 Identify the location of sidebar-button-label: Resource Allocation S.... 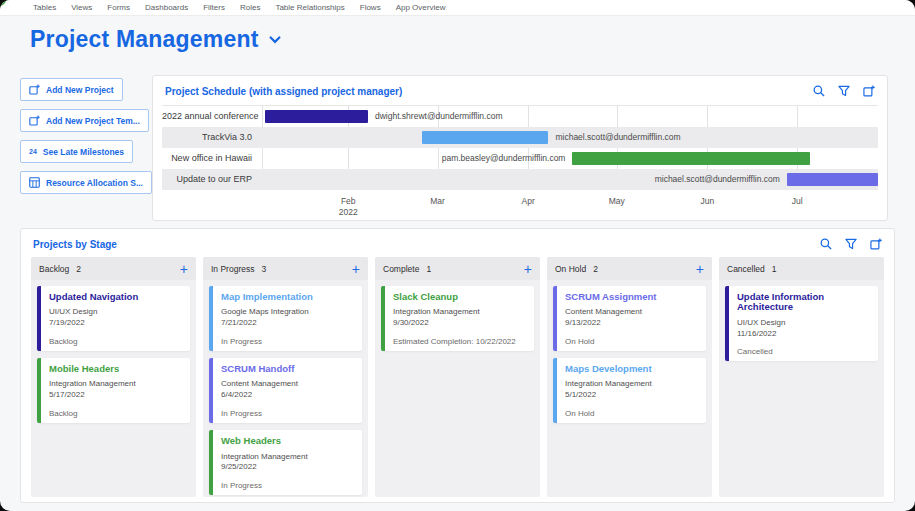
(94, 183).